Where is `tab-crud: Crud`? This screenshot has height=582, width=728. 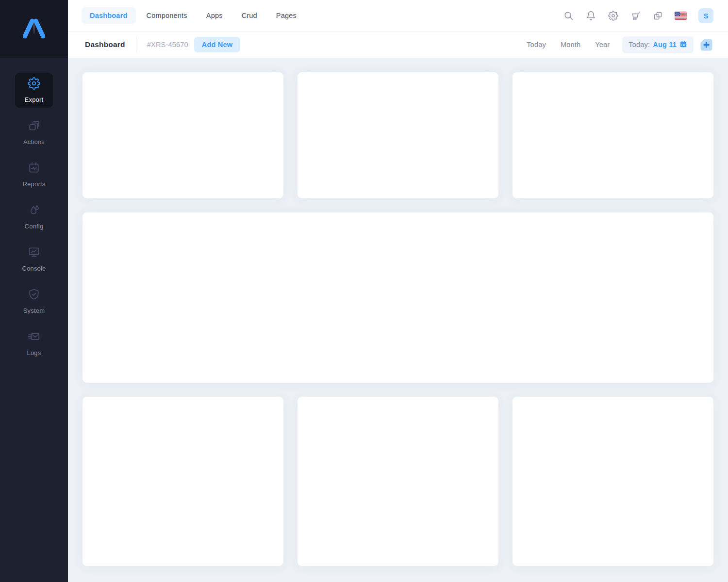
tab-crud: Crud is located at coordinates (249, 16).